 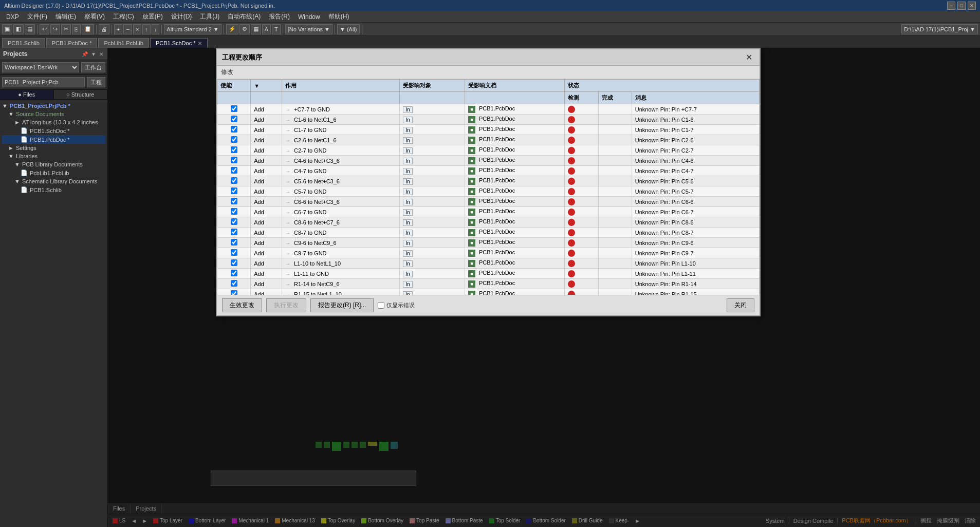 I want to click on tree-item-pcbdoc: 📄 PCB1.PcbDoc *, so click(x=53, y=140).